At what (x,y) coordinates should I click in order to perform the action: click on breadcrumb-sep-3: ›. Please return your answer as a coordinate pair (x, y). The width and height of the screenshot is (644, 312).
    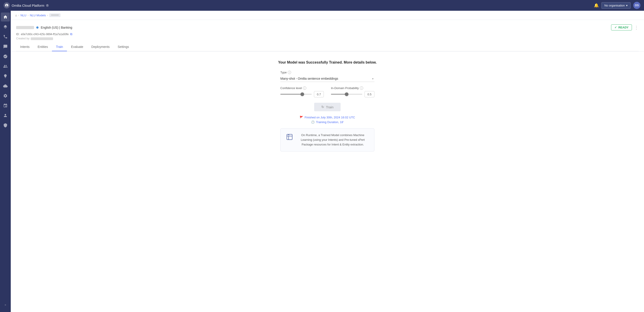
    Looking at the image, I should click on (48, 15).